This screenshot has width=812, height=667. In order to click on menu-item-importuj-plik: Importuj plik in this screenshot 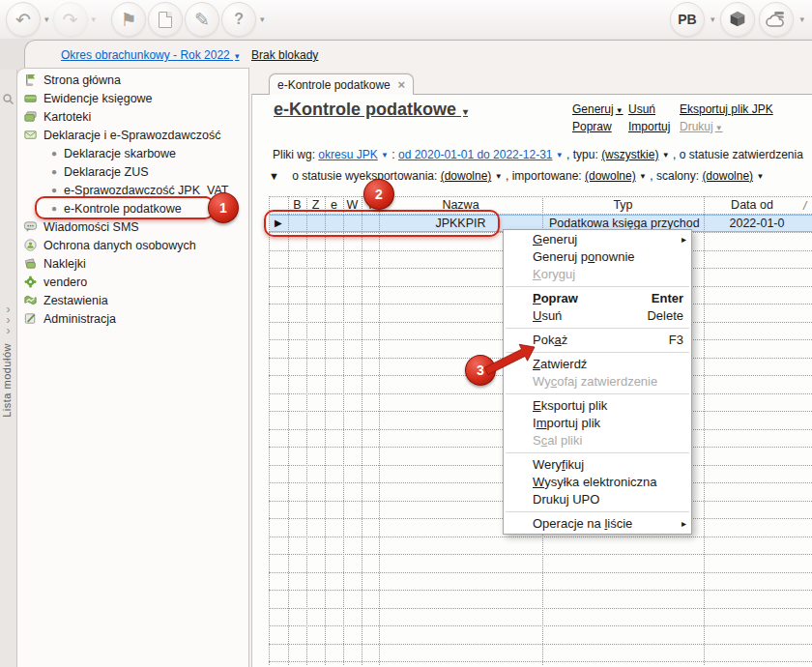, I will do `click(597, 423)`.